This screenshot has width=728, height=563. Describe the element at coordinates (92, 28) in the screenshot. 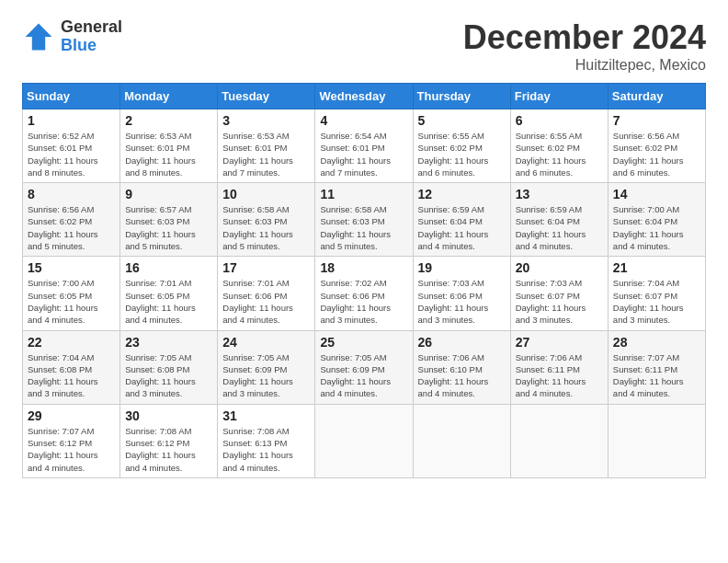

I see `logo-general: General` at that location.